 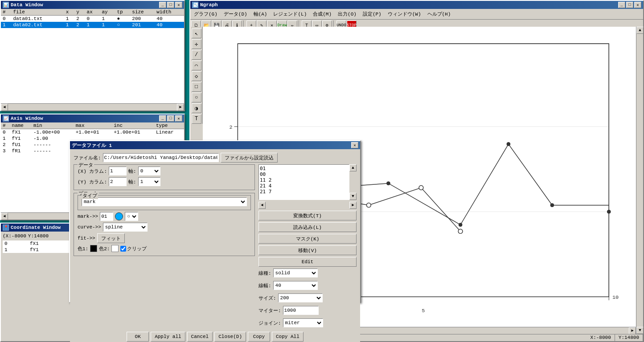 I want to click on join-label: ジョイン:, so click(x=270, y=323).